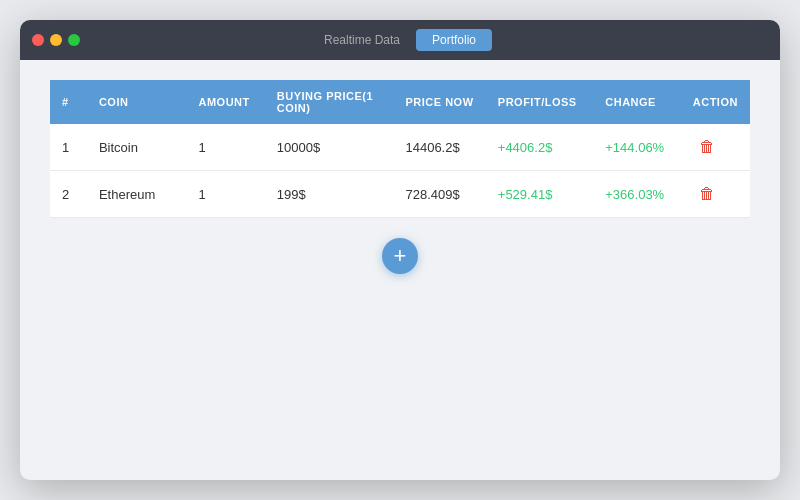 The height and width of the screenshot is (500, 800). I want to click on traffic-lights, so click(56, 40).